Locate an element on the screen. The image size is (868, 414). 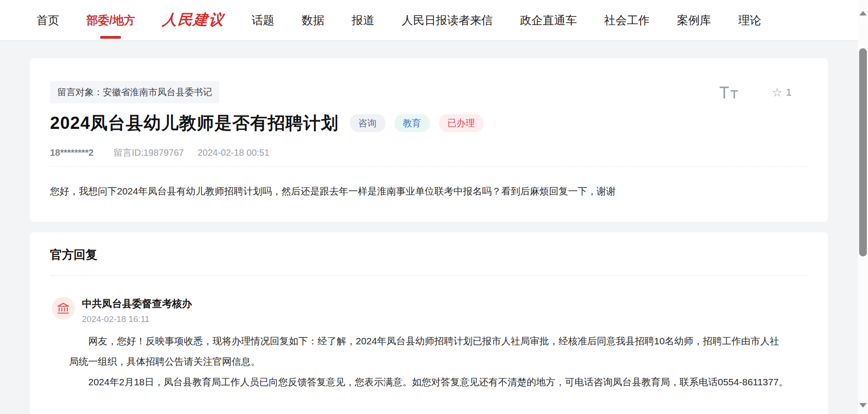
message-title-row: 2024凤台县幼儿教师是否有招聘计划 咨询 教育 已办理 is located at coordinates (429, 123).